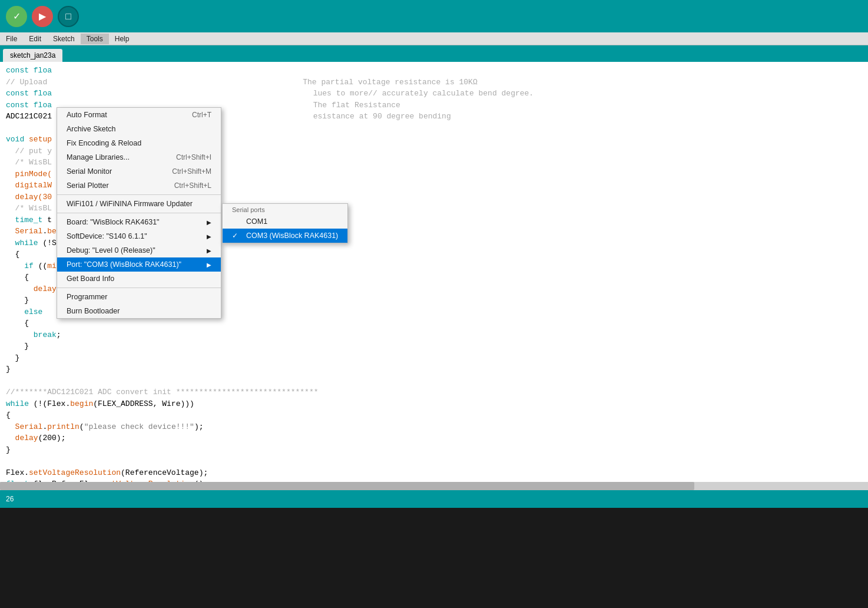  What do you see at coordinates (139, 204) in the screenshot?
I see `menu-item-wifi-firmware: WiFi101 / WiFiNINA Firmware Updater` at bounding box center [139, 204].